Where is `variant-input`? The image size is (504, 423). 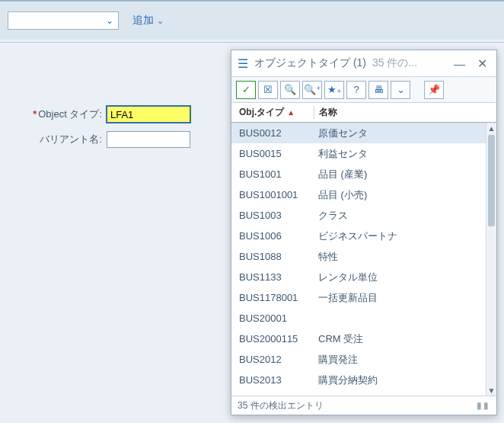 variant-input is located at coordinates (148, 139).